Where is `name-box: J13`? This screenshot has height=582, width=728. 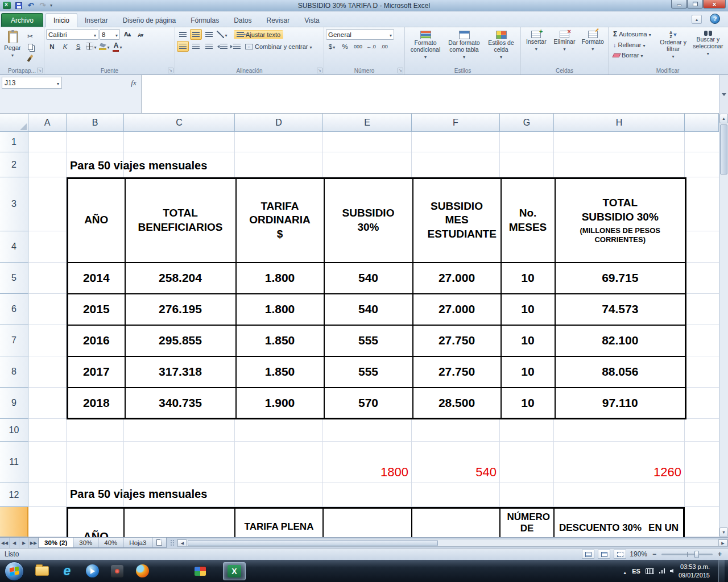
name-box: J13 is located at coordinates (32, 83).